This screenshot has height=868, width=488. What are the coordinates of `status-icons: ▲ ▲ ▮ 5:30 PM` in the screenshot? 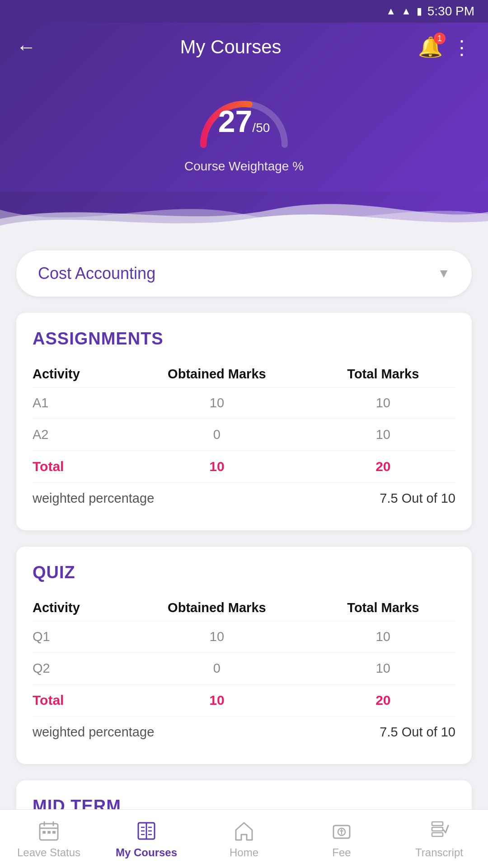 It's located at (430, 11).